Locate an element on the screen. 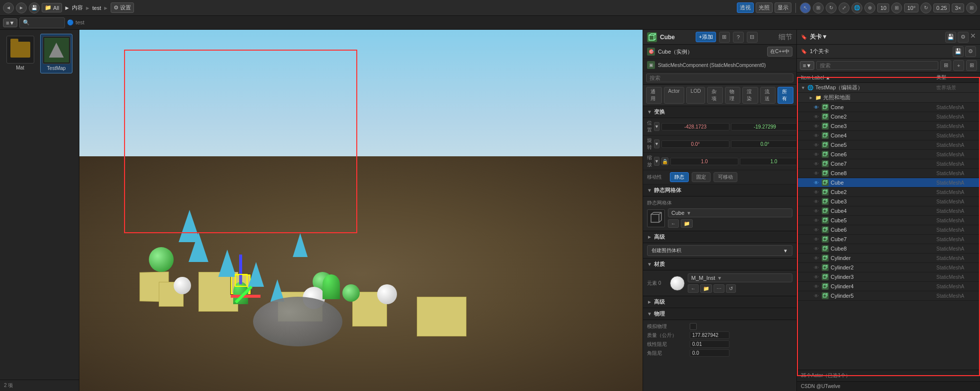  position-y is located at coordinates (764, 127).